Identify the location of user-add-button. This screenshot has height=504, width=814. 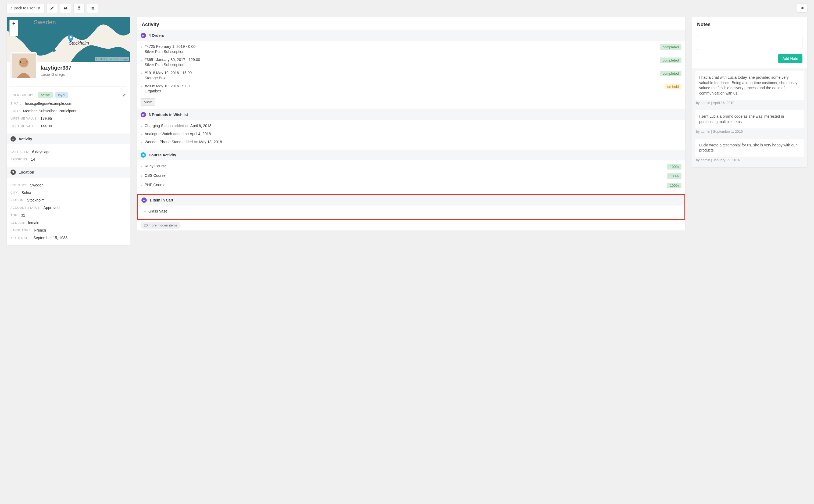
(92, 8).